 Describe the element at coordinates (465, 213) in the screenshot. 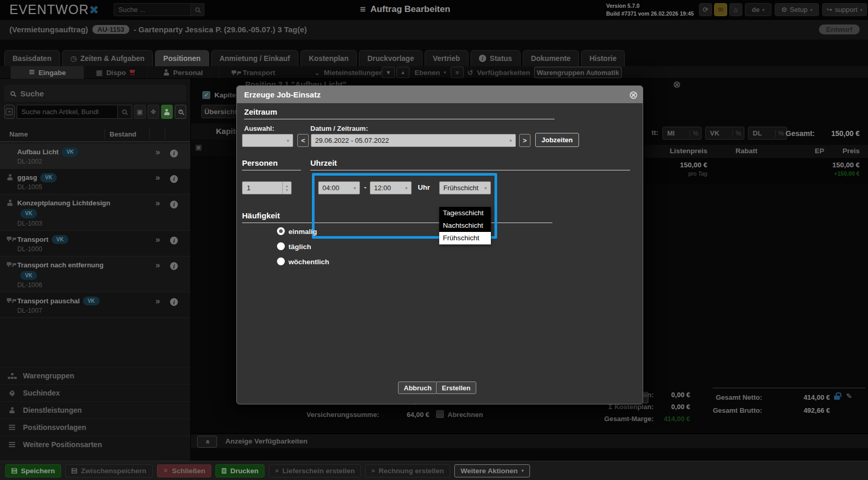

I see `option-tagesschicht: Tagesschicht` at that location.